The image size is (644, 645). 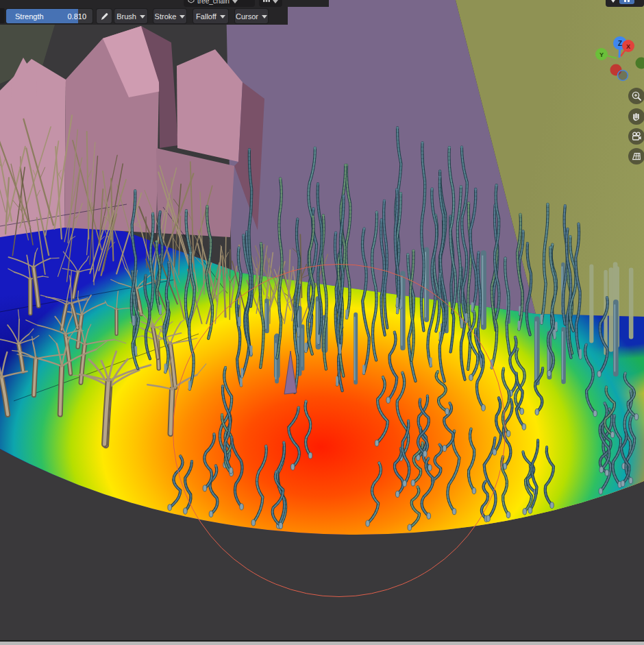 What do you see at coordinates (211, 16) in the screenshot?
I see `menu-falloff: Falloff` at bounding box center [211, 16].